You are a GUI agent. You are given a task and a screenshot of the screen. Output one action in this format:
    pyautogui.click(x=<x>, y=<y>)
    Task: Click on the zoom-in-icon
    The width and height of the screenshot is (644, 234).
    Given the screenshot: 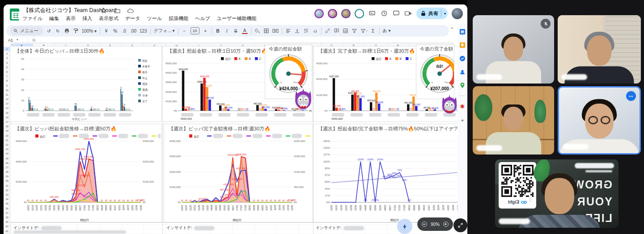 What is the action you would take?
    pyautogui.click(x=446, y=224)
    